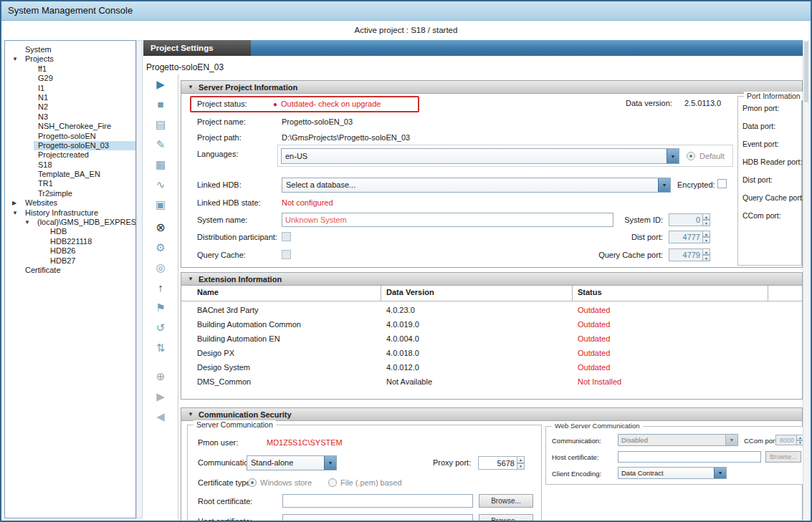 The width and height of the screenshot is (812, 522). What do you see at coordinates (378, 501) in the screenshot?
I see `root-certificate-input` at bounding box center [378, 501].